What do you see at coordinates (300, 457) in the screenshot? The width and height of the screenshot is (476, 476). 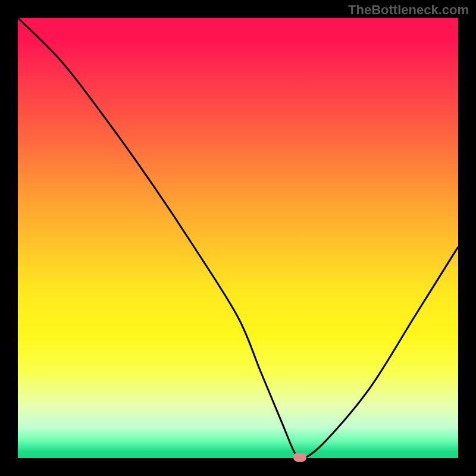 I see `optimal-point-marker` at bounding box center [300, 457].